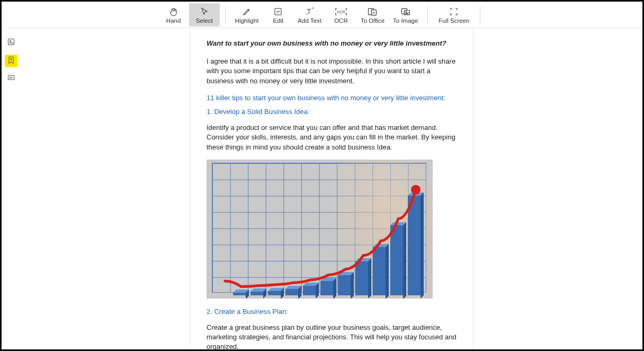 Image resolution: width=644 pixels, height=351 pixels. Describe the element at coordinates (204, 12) in the screenshot. I see `cursor-icon` at that location.